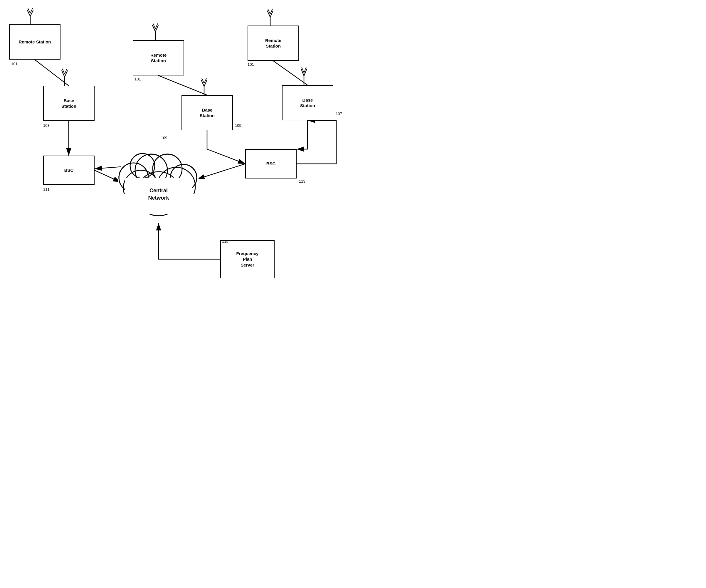 The width and height of the screenshot is (706, 588). What do you see at coordinates (35, 42) in the screenshot?
I see `remote-station-1: Remote Station` at bounding box center [35, 42].